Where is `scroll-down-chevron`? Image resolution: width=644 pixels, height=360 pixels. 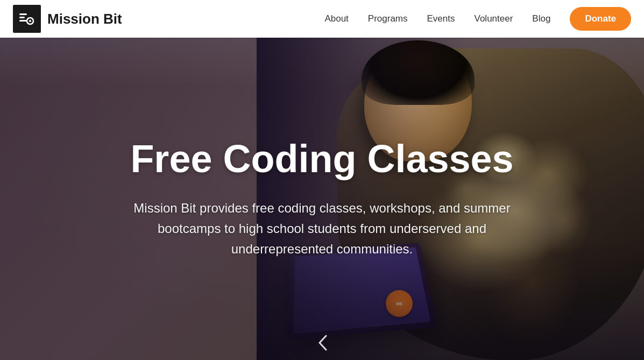 scroll-down-chevron is located at coordinates (322, 343).